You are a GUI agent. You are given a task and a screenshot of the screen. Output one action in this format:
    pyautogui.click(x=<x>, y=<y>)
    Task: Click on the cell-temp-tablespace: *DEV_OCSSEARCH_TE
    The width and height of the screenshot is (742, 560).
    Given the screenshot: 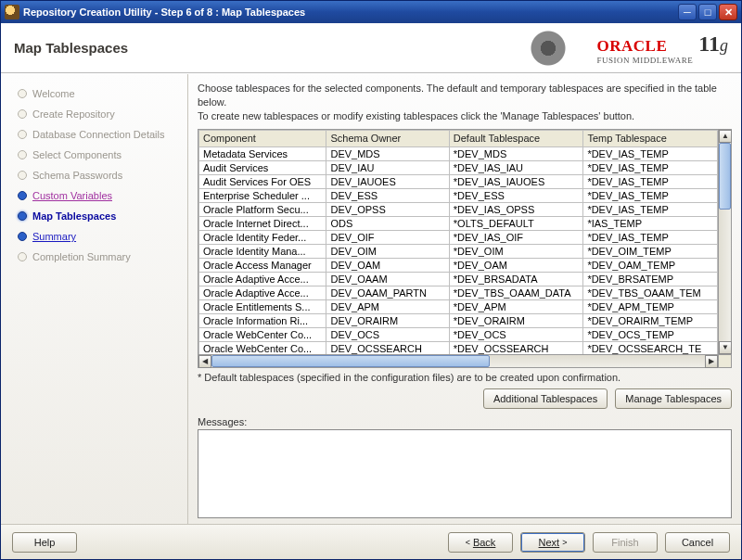 What is the action you would take?
    pyautogui.click(x=651, y=348)
    